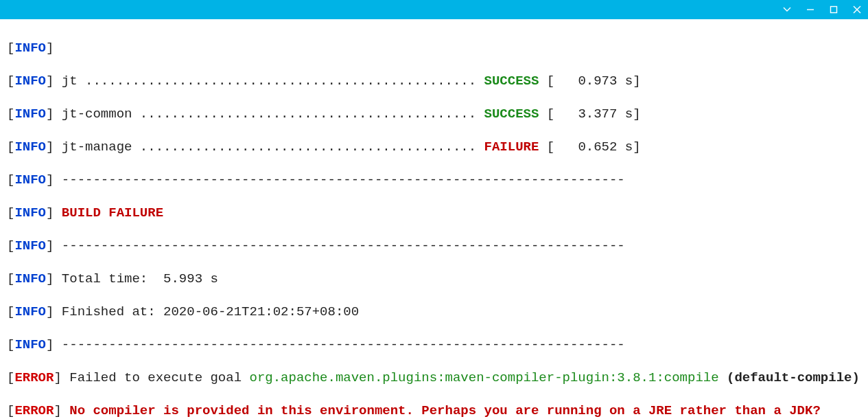 This screenshot has width=868, height=419. I want to click on log-line: [ERROR] No compiler is provided in this …, so click(434, 411).